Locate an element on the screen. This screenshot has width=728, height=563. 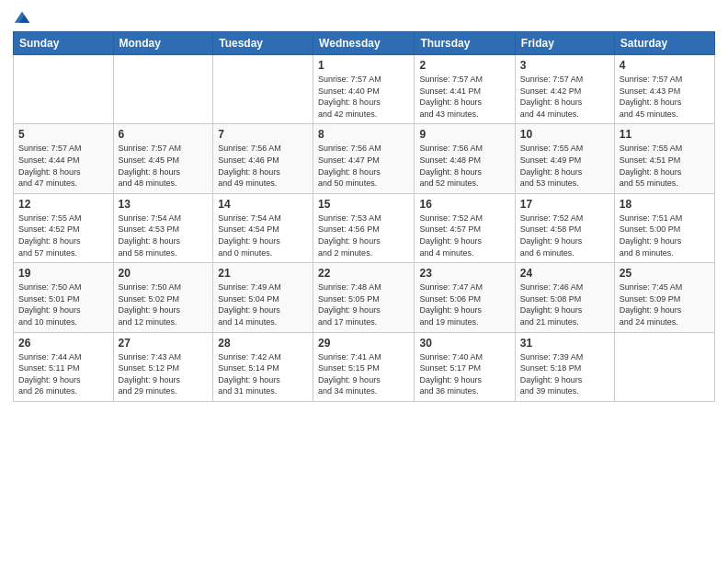
day-info: Sunrise: 7:47 AM Sunset: 5:06 PM Dayligh… is located at coordinates (464, 304).